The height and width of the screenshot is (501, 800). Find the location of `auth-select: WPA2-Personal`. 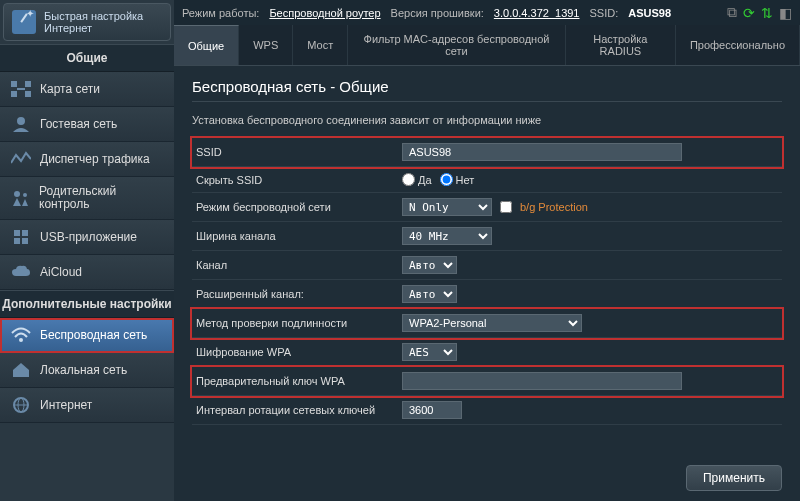

auth-select: WPA2-Personal is located at coordinates (492, 323).